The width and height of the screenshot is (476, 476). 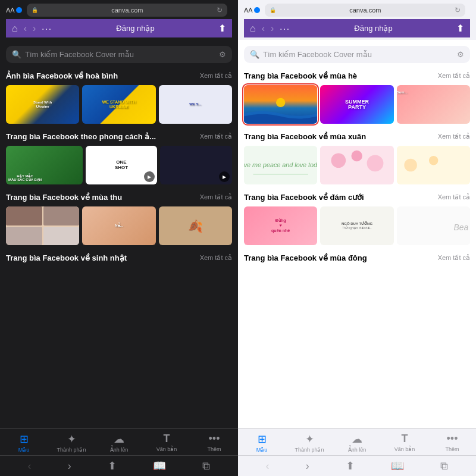 I want to click on right-aa-dot, so click(x=257, y=10).